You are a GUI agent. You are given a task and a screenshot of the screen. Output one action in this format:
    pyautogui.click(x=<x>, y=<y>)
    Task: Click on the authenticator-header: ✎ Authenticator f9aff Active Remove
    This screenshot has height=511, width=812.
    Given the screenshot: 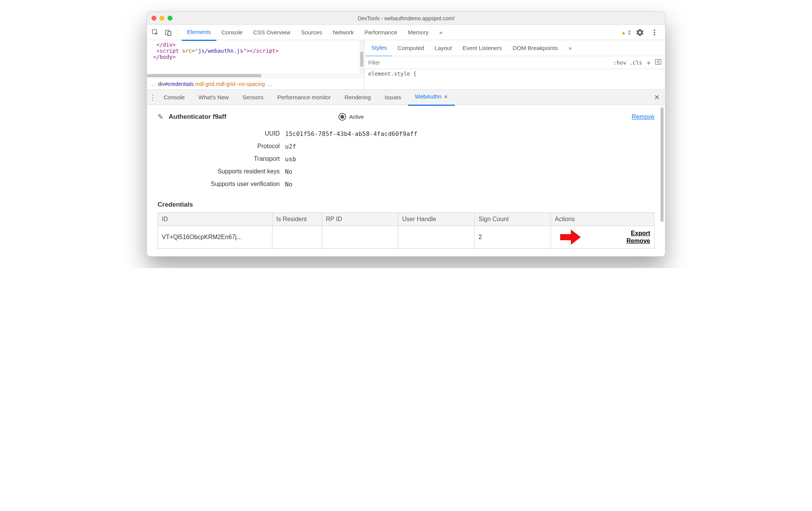 What is the action you would take?
    pyautogui.click(x=406, y=117)
    